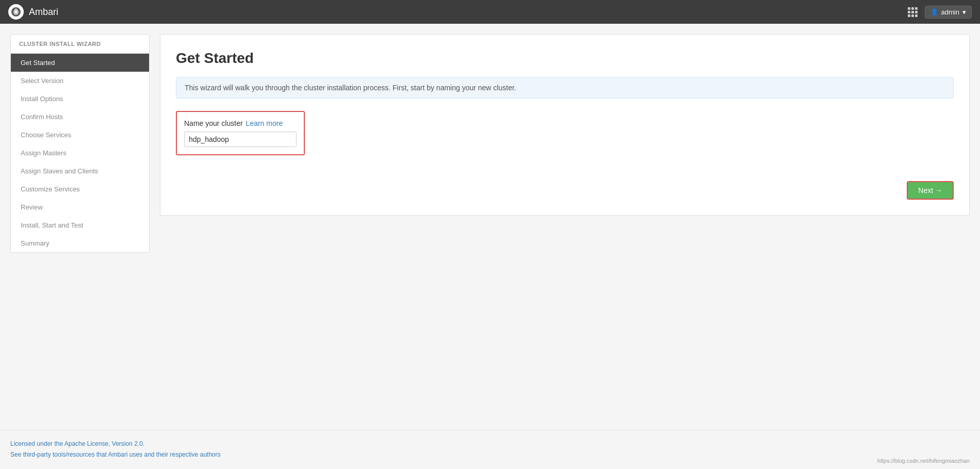 The image size is (980, 469). Describe the element at coordinates (33, 12) in the screenshot. I see `navbar-left: Ambari` at that location.